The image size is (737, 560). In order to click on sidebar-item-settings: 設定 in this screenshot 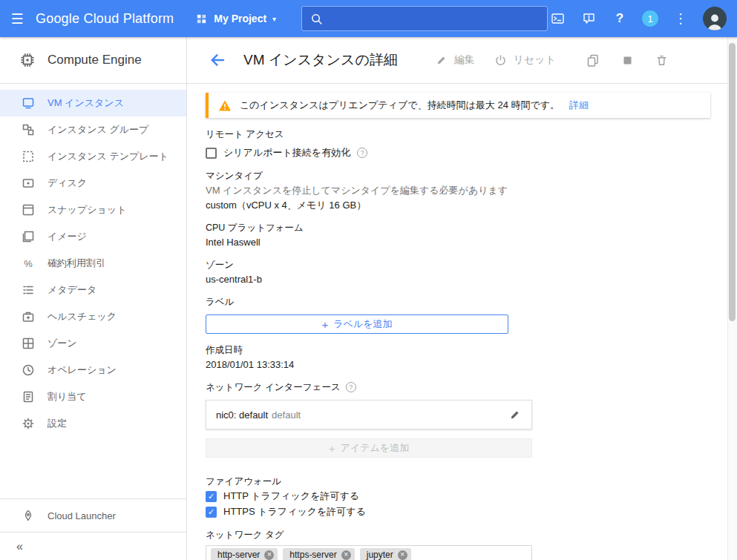, I will do `click(94, 424)`.